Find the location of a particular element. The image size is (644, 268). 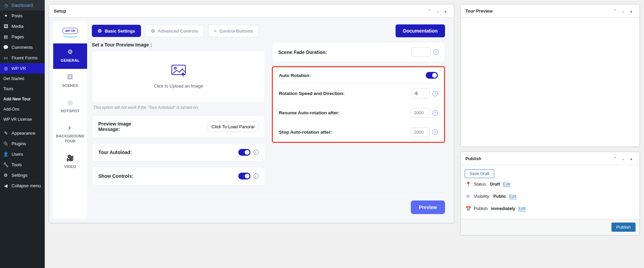

equalizer-icon: ≡ is located at coordinates (215, 31).